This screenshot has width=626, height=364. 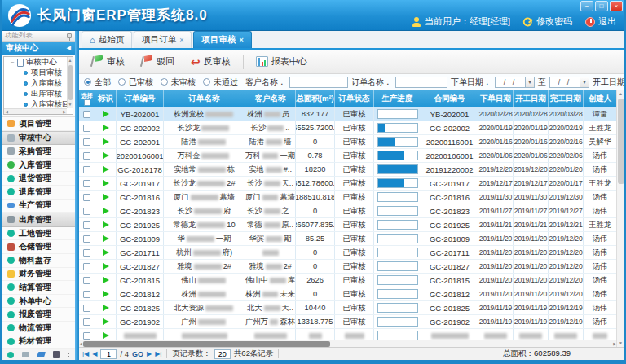 I want to click on last-page-button: ▶|, so click(x=158, y=353).